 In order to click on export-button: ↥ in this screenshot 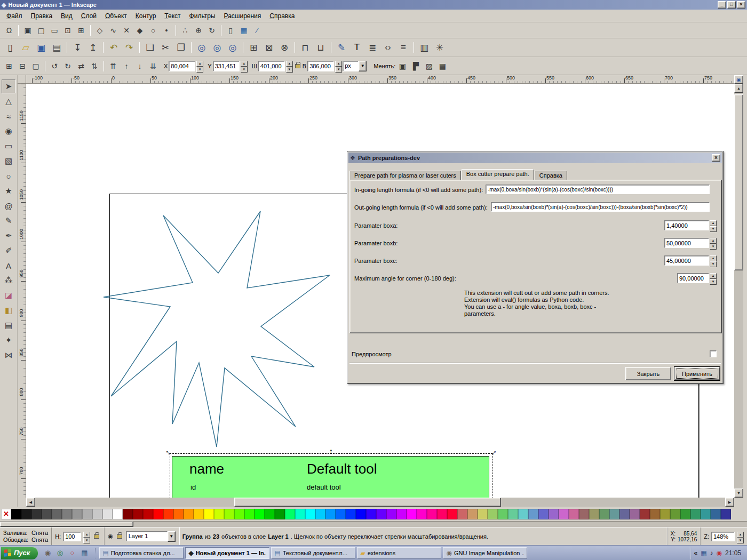, I will do `click(93, 47)`.